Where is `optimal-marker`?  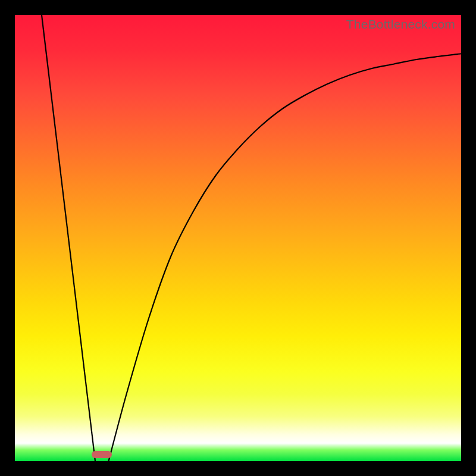 optimal-marker is located at coordinates (102, 455).